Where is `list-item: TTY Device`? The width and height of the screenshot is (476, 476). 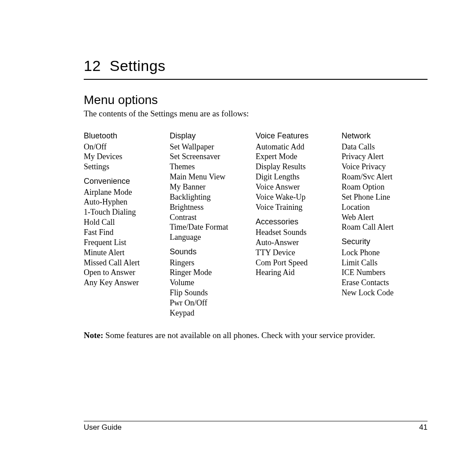 list-item: TTY Device is located at coordinates (299, 253).